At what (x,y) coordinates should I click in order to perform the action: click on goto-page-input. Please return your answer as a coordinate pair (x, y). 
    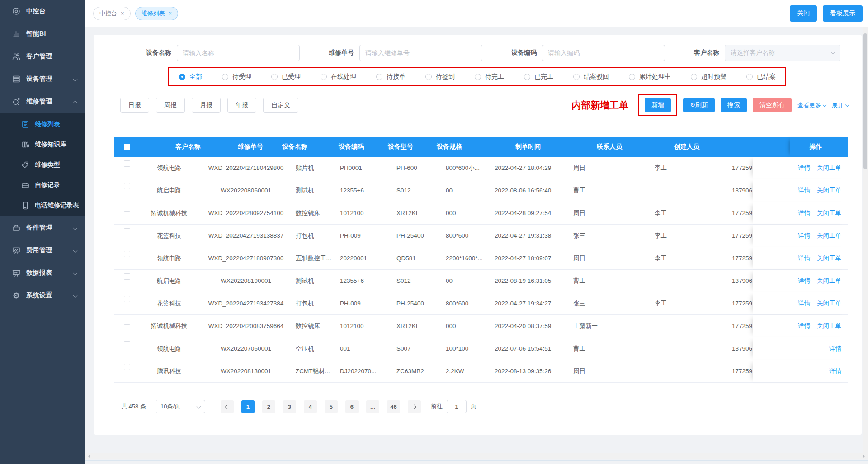
    Looking at the image, I should click on (457, 407).